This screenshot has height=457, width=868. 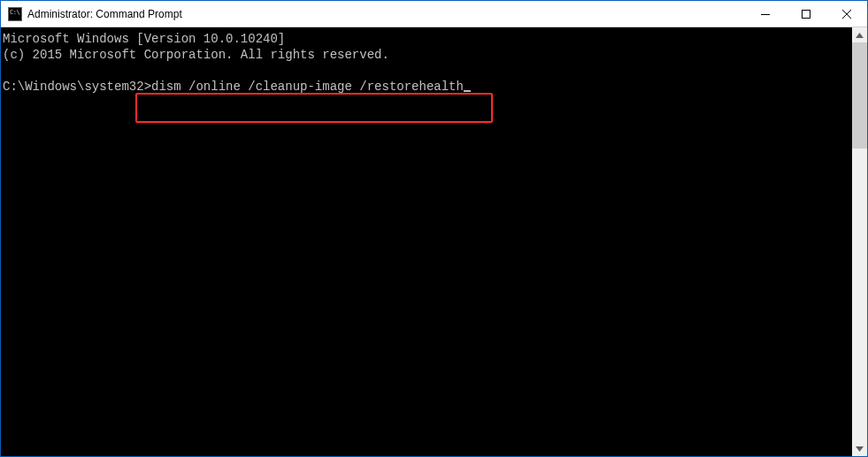 I want to click on chevron-up-icon, so click(x=860, y=35).